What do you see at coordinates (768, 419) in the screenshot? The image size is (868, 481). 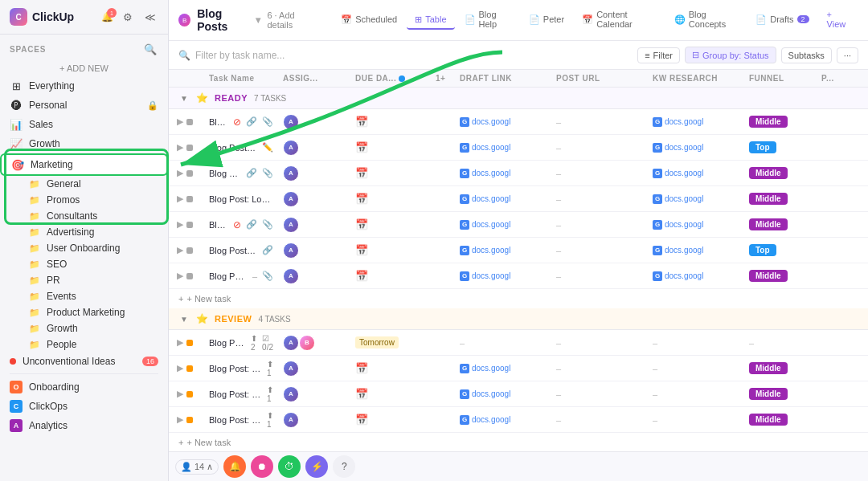 I see `funnel-badge: Middle` at bounding box center [768, 419].